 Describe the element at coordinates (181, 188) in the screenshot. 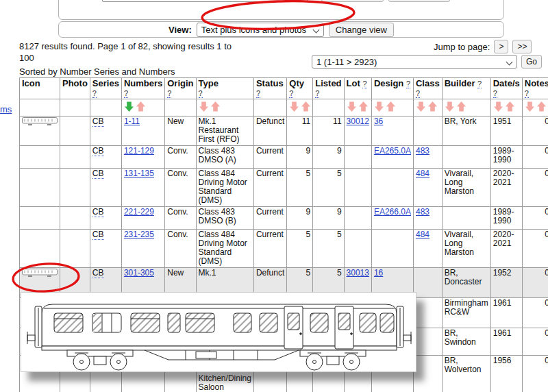

I see `cell-origin: Conv.` at that location.